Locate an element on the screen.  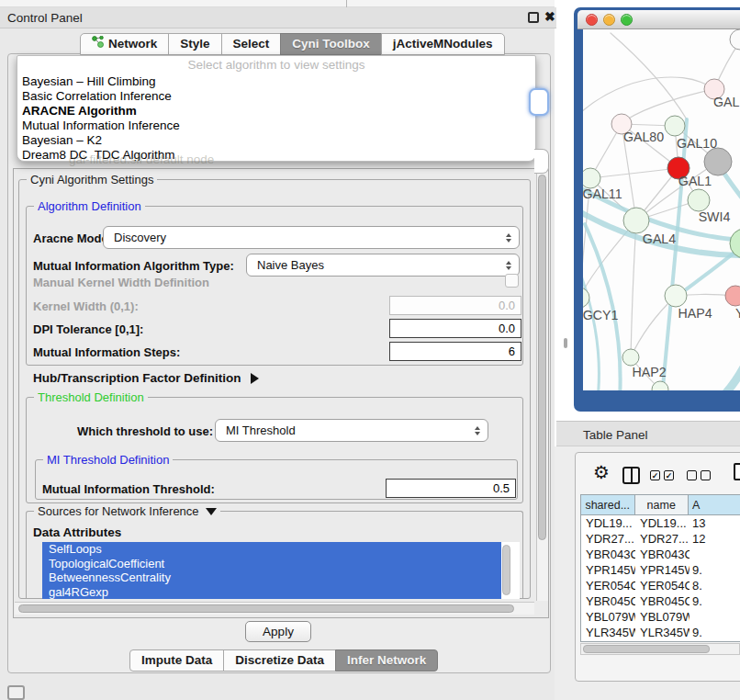
table-row: YBL079WYBL079W is located at coordinates (661, 617).